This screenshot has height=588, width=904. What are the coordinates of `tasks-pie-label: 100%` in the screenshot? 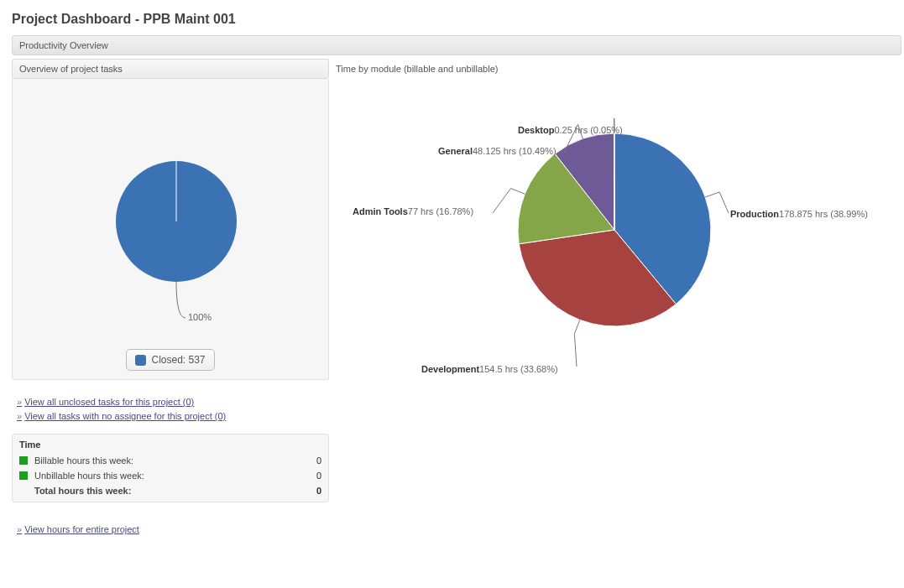 It's located at (200, 317).